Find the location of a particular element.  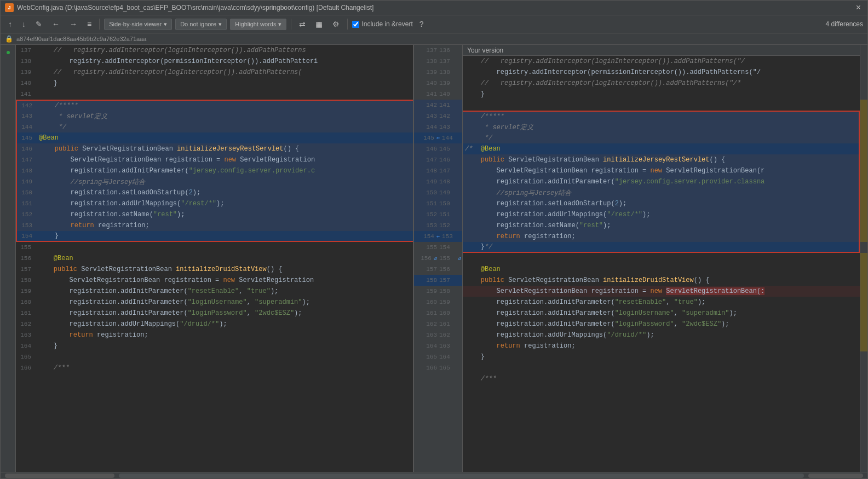

left-side-tabs is located at coordinates (8, 258).